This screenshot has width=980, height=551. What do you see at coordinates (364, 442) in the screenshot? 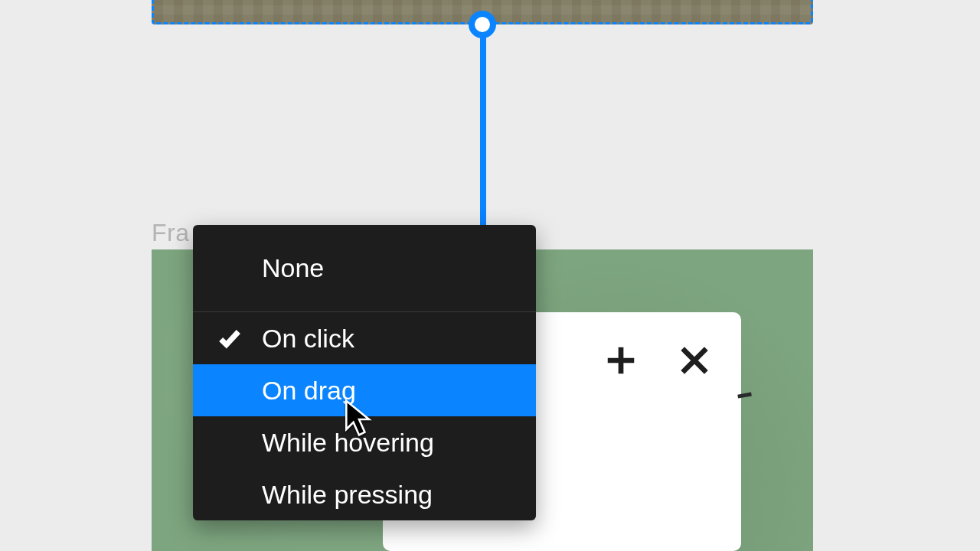
I see `menu-item-while-hovering: While hovering` at bounding box center [364, 442].